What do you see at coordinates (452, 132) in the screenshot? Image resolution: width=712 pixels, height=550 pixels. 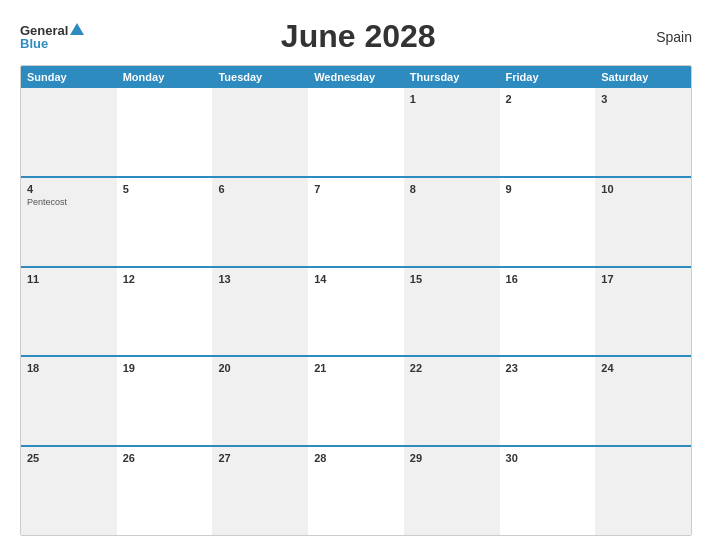 I see `day-cell-1: 1` at bounding box center [452, 132].